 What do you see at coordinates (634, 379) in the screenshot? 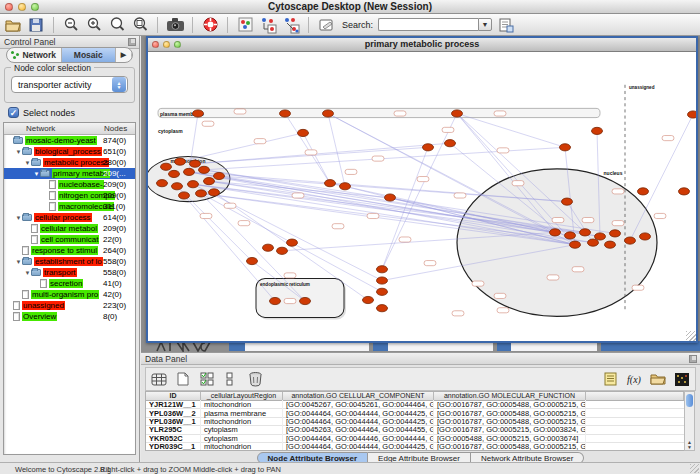
I see `function-builder-icon: f(x)` at bounding box center [634, 379].